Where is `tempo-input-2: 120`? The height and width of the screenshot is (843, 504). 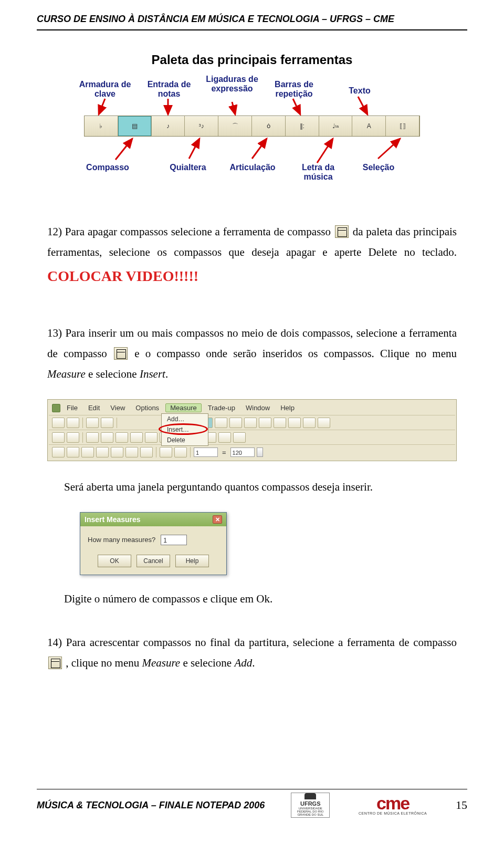 tempo-input-2: 120 is located at coordinates (243, 452).